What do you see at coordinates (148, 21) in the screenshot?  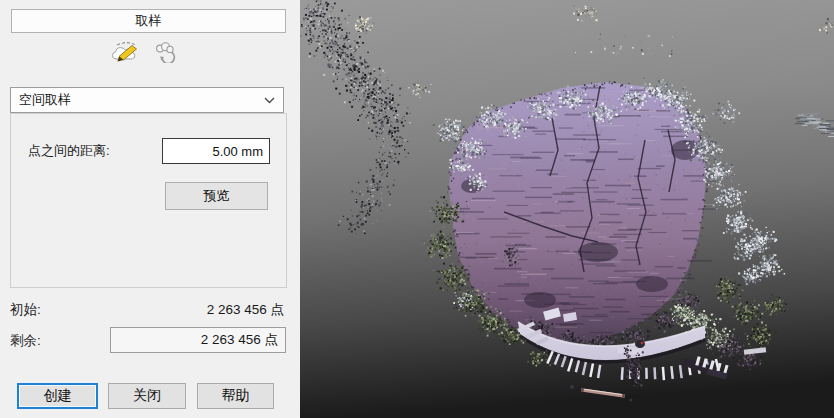 I see `panel-title: 取样` at bounding box center [148, 21].